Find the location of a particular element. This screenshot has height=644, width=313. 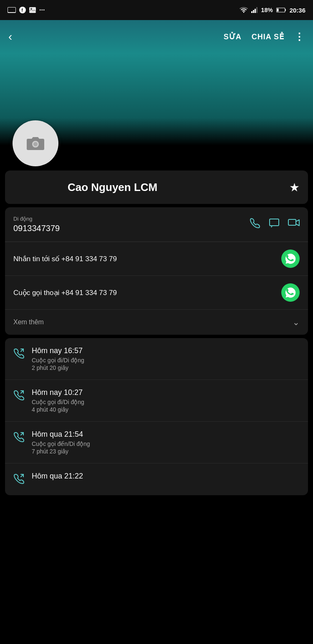

back-button: ‹ is located at coordinates (10, 37).